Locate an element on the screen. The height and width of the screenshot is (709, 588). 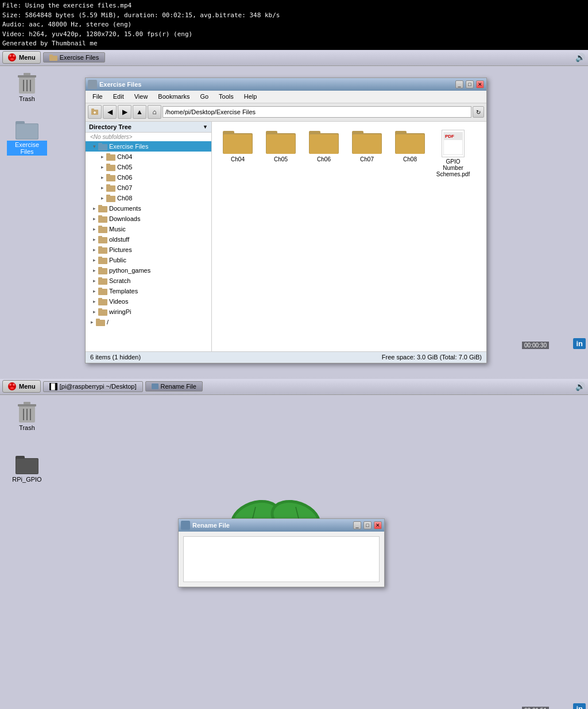
menu-tools: Tools is located at coordinates (226, 96).